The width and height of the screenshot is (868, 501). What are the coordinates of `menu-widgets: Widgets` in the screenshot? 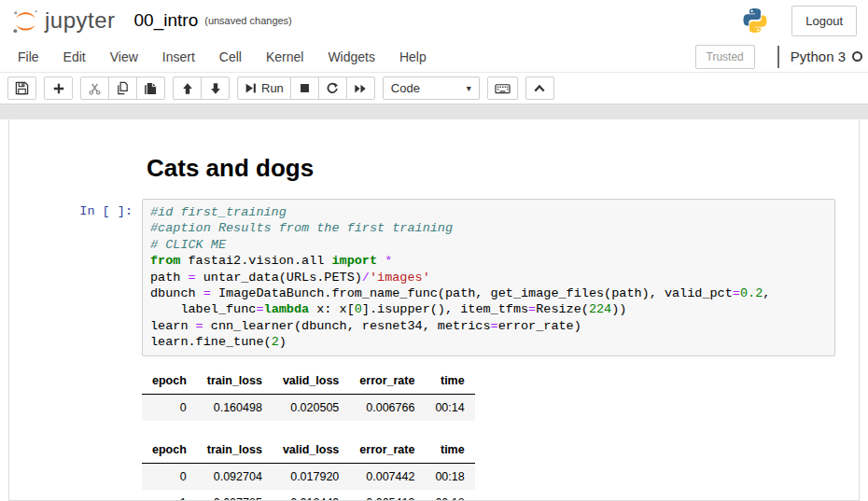 It's located at (351, 56).